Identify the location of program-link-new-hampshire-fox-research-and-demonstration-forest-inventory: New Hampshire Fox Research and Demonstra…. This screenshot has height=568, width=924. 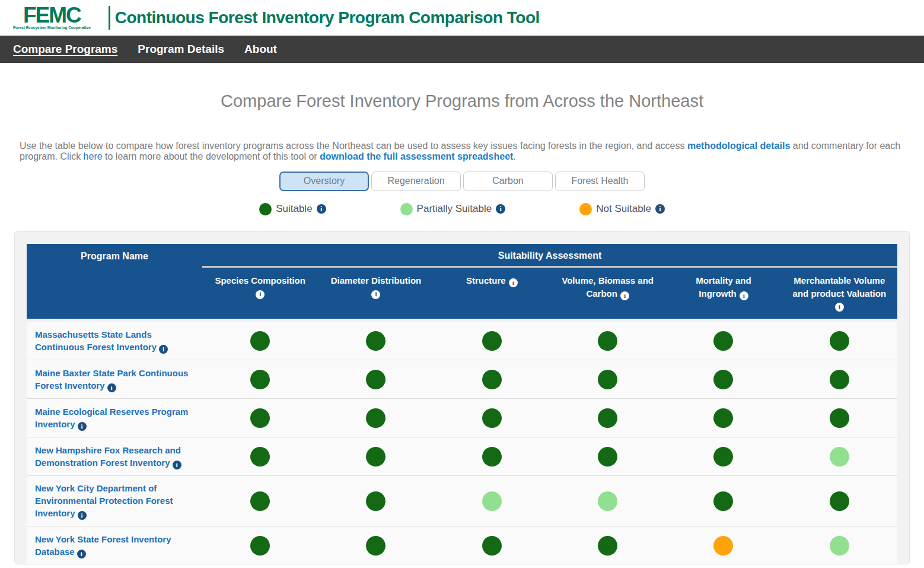
(108, 456).